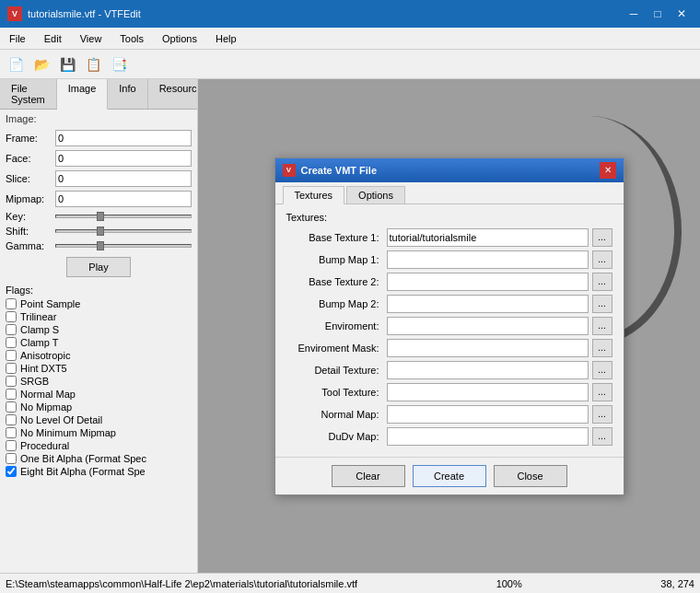 The height and width of the screenshot is (593, 700). What do you see at coordinates (41, 64) in the screenshot?
I see `toolbar-open: 📂` at bounding box center [41, 64].